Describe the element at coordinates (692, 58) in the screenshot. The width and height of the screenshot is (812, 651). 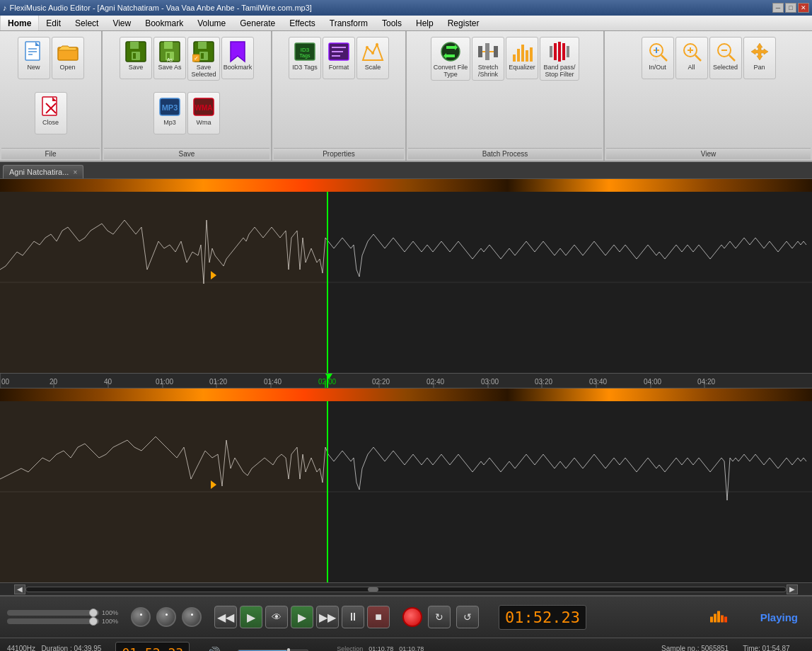
I see `zoom-in-button: All` at that location.